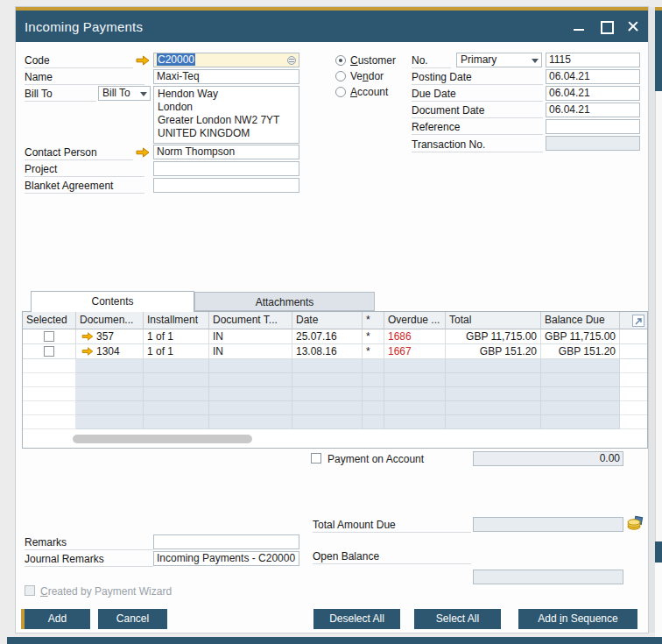 Image resolution: width=662 pixels, height=644 pixels. What do you see at coordinates (226, 60) in the screenshot?
I see `code-field: C20000` at bounding box center [226, 60].